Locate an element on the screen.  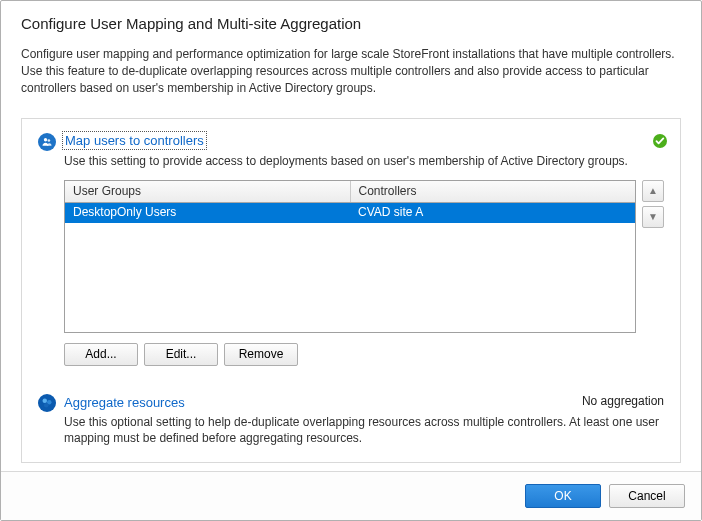
dialog-intro: Configure user mapping and performance o… is located at coordinates (351, 69).